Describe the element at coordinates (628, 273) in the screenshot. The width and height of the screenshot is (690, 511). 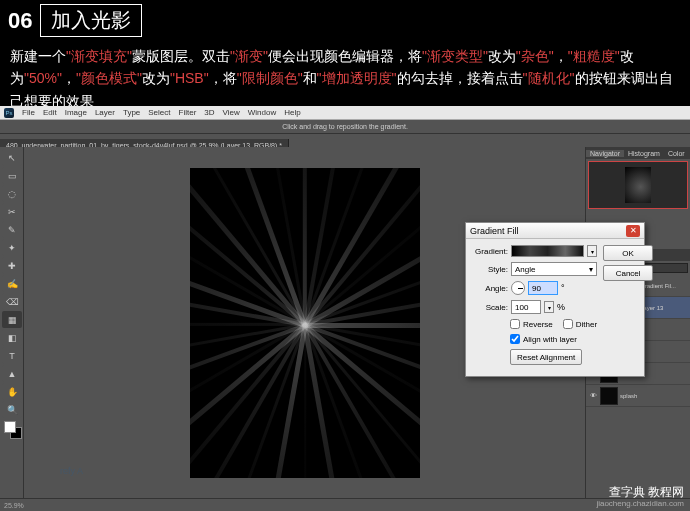
I see `cancel-button: Cancel` at that location.